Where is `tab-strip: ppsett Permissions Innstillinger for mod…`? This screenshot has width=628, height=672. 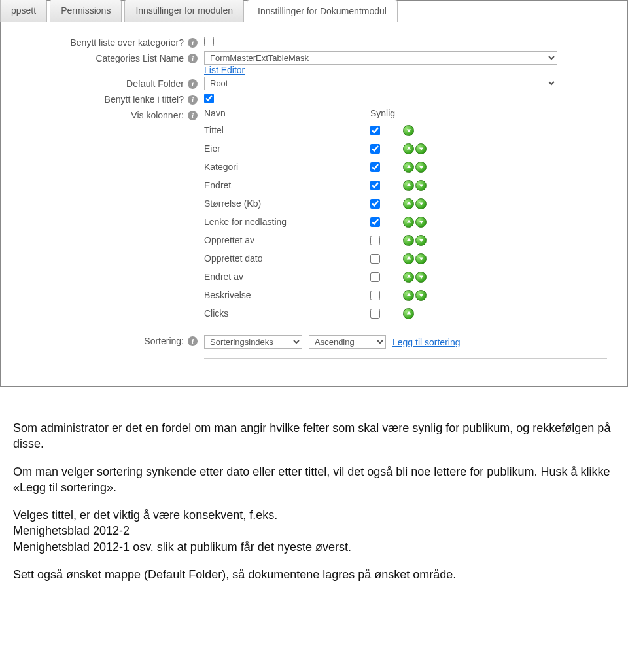 tab-strip: ppsett Permissions Innstillinger for mod… is located at coordinates (314, 11).